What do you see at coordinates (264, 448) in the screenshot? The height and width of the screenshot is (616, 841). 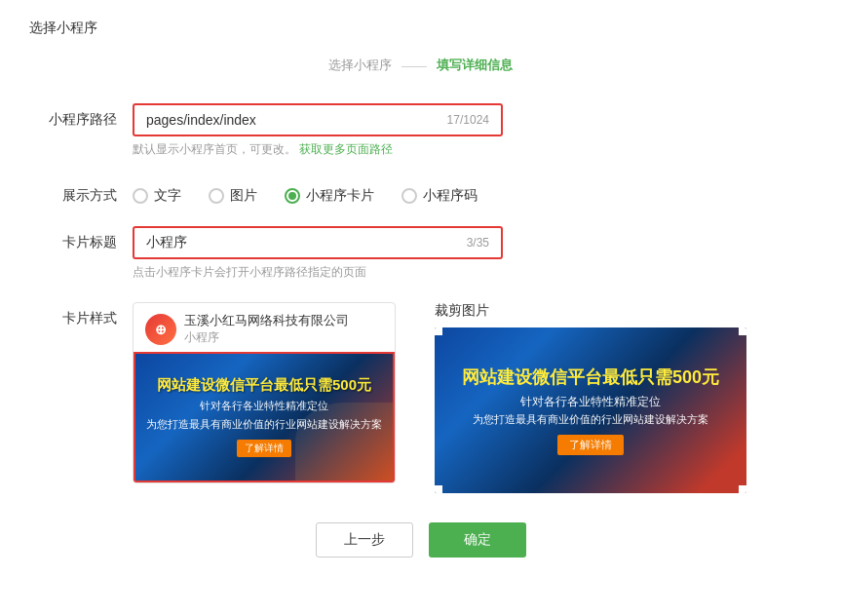 I see `card-ad-btn: 了解详情` at bounding box center [264, 448].